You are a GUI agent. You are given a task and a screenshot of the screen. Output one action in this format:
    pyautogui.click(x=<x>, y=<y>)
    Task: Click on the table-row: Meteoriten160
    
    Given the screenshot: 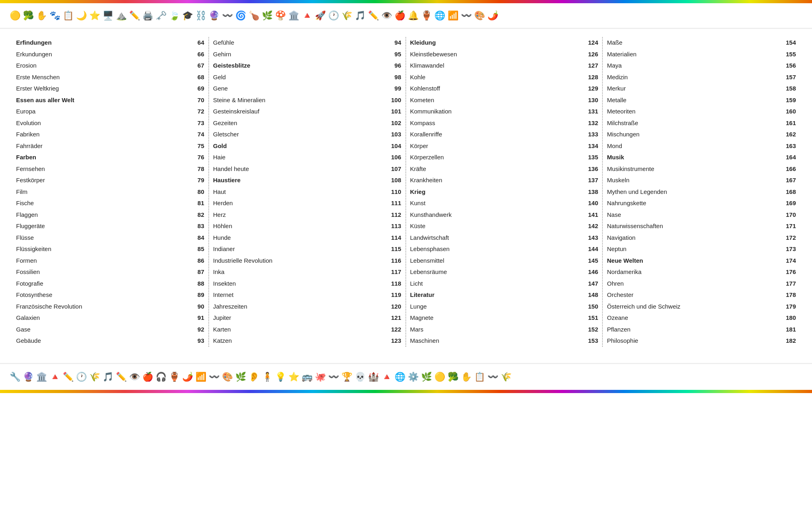 What is the action you would take?
    pyautogui.click(x=701, y=112)
    